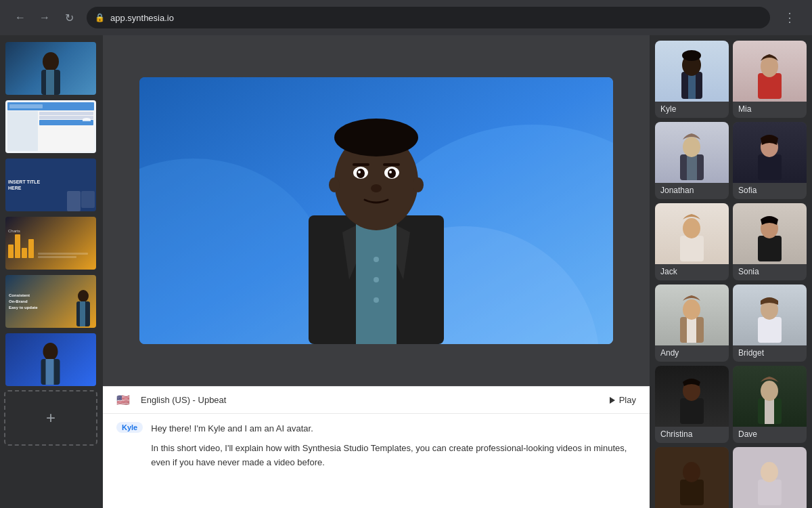  What do you see at coordinates (770, 354) in the screenshot?
I see `avatar-name-bridget: Bridget` at bounding box center [770, 354].